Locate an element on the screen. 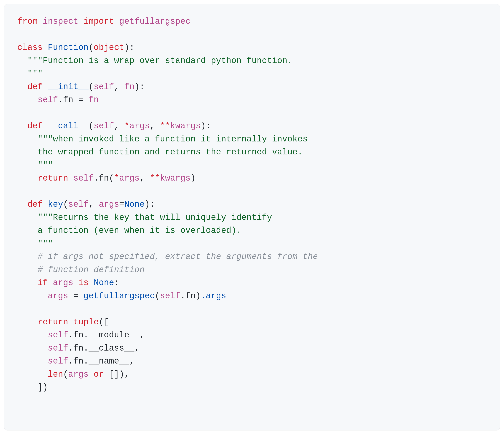 Image resolution: width=504 pixels, height=436 pixels. text: .fn.__class__, is located at coordinates (104, 348).